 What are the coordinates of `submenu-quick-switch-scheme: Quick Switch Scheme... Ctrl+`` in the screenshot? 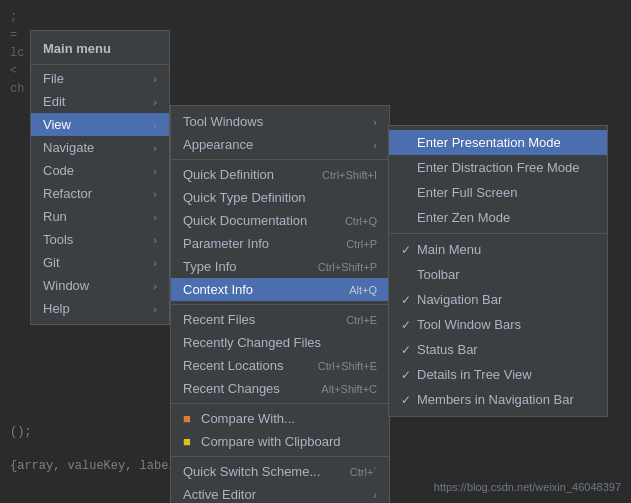 It's located at (280, 472).